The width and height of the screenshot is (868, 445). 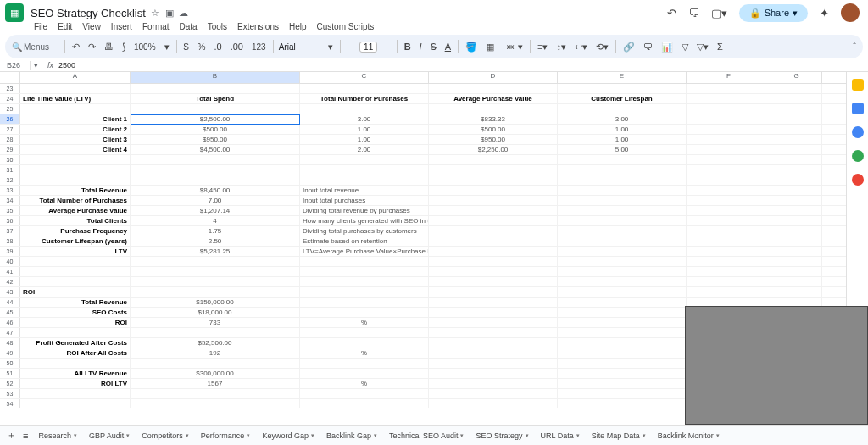 What do you see at coordinates (364, 210) in the screenshot?
I see `cell: Dividing total revenue by purchases` at bounding box center [364, 210].